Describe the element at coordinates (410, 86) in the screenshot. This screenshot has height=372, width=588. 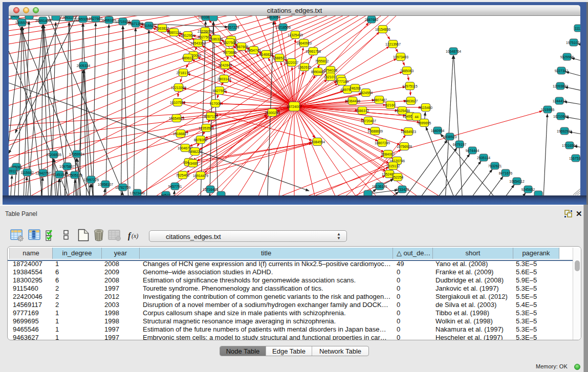
I see `svg-text: 12975115` at that location.